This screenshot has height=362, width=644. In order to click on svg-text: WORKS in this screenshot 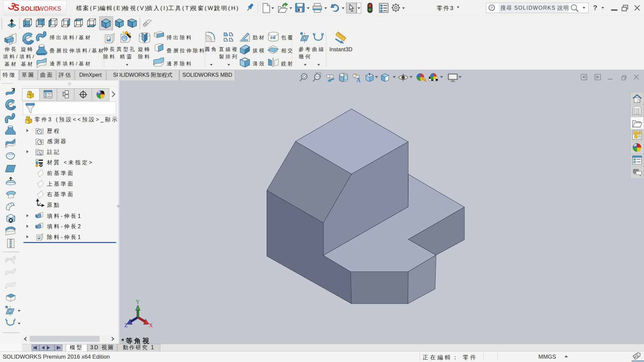, I will do `click(50, 9)`.